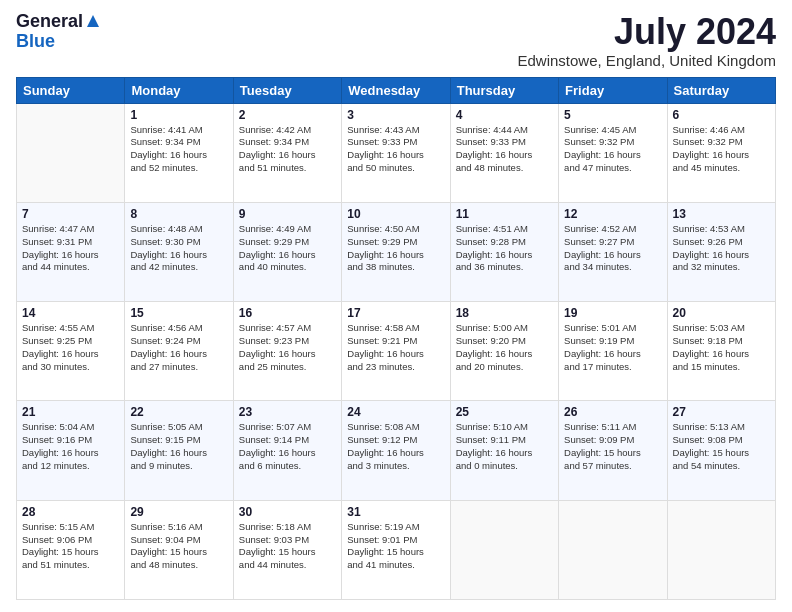 This screenshot has width=792, height=612. Describe the element at coordinates (396, 40) in the screenshot. I see `header: General Blue July 2024 Edwinstowe, Engla…` at that location.